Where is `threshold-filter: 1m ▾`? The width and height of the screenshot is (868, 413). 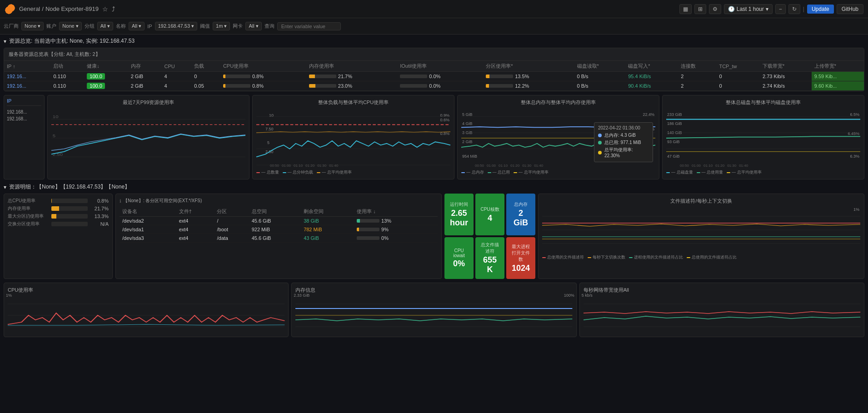 threshold-filter: 1m ▾ is located at coordinates (221, 26).